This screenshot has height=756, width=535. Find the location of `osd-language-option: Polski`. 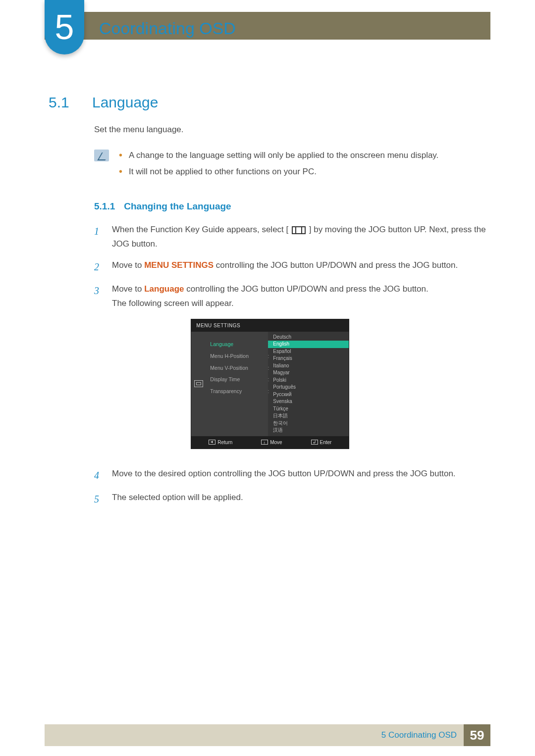

osd-language-option: Polski is located at coordinates (308, 380).